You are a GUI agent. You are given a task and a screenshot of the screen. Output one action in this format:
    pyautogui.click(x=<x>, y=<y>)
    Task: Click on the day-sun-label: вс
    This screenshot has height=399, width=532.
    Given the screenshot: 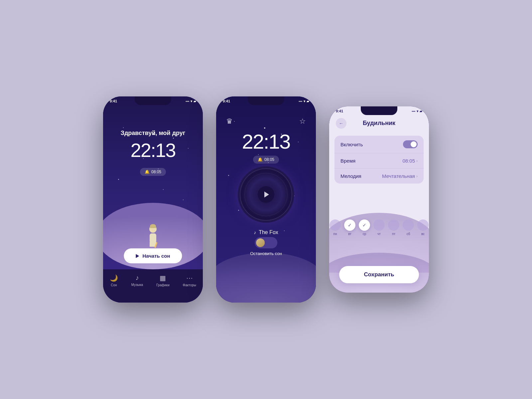 What is the action you would take?
    pyautogui.click(x=423, y=234)
    